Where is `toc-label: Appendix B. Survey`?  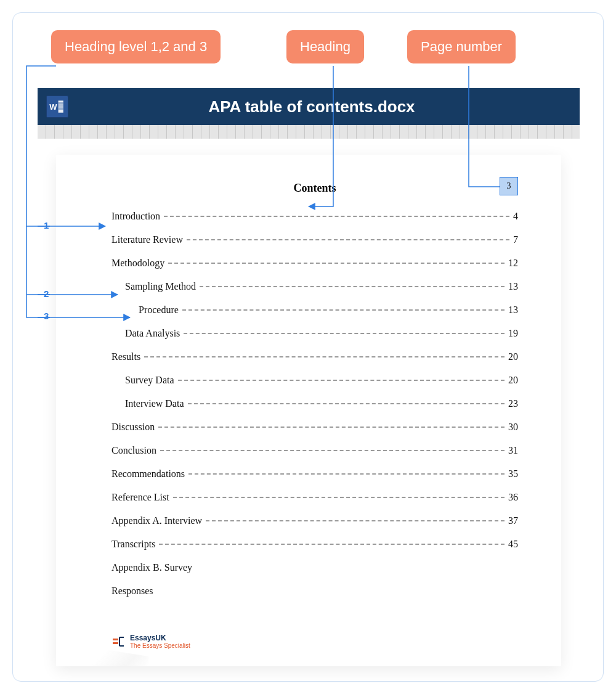
toc-label: Appendix B. Survey is located at coordinates (152, 568).